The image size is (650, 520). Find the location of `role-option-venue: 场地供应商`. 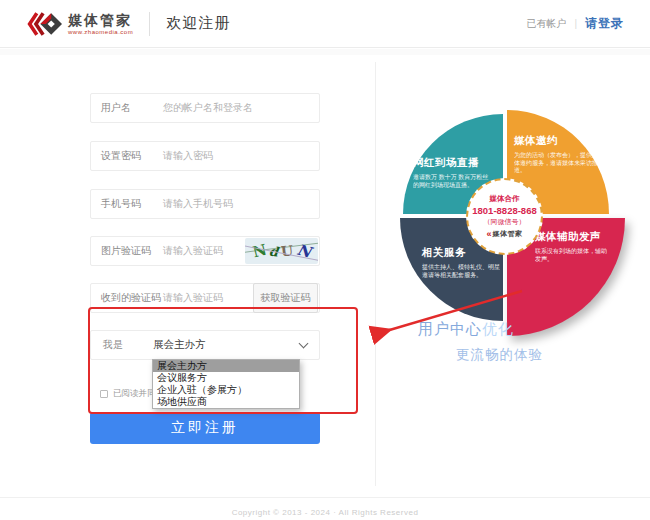

role-option-venue: 场地供应商 is located at coordinates (226, 402).